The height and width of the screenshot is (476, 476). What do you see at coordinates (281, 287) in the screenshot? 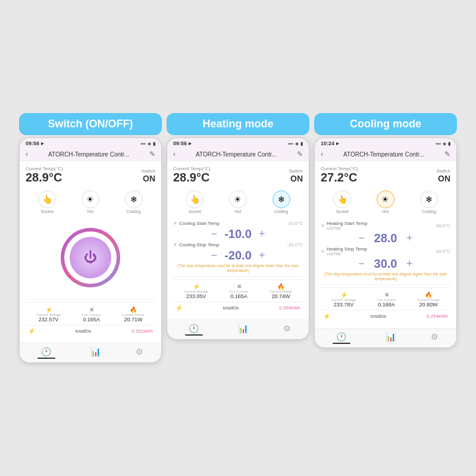
I see `stat-icon: 🔥` at bounding box center [281, 287].